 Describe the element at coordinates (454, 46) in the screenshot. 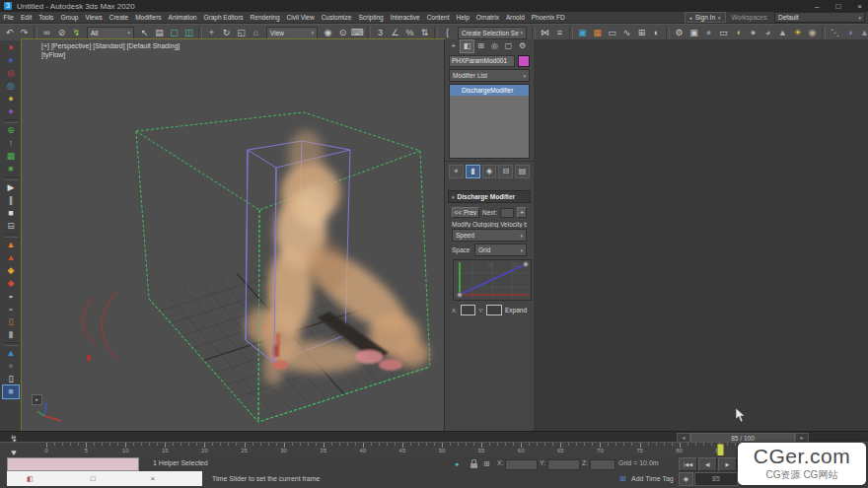

I see `create-tab: +` at that location.